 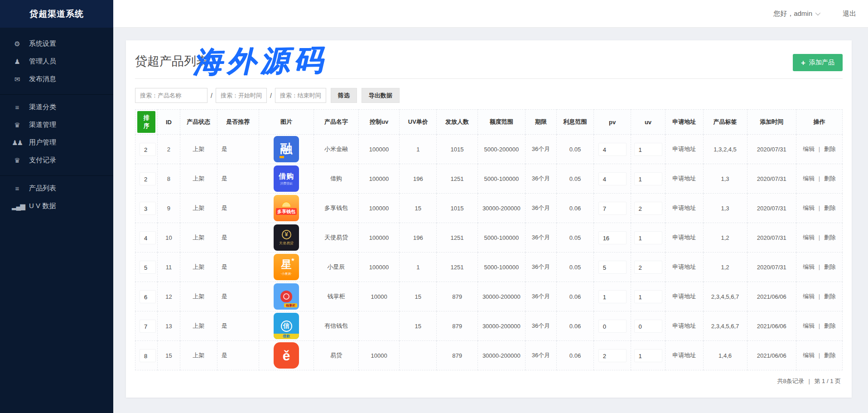 What do you see at coordinates (169, 150) in the screenshot?
I see `cell-id: 2` at bounding box center [169, 150].